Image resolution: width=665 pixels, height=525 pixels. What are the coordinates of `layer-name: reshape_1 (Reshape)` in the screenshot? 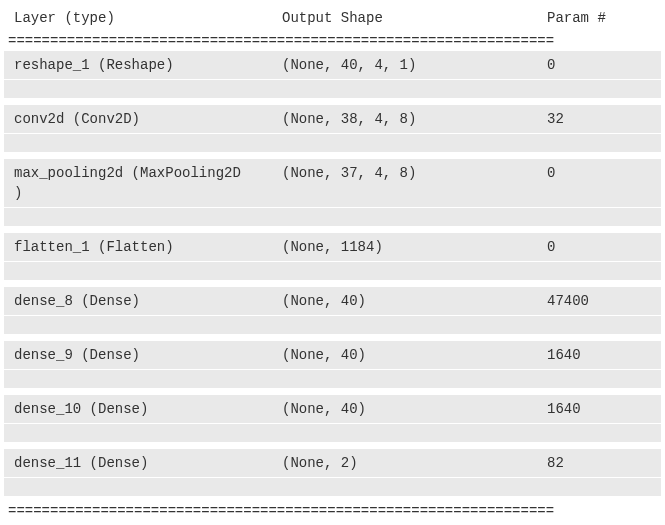 It's located at (148, 65).